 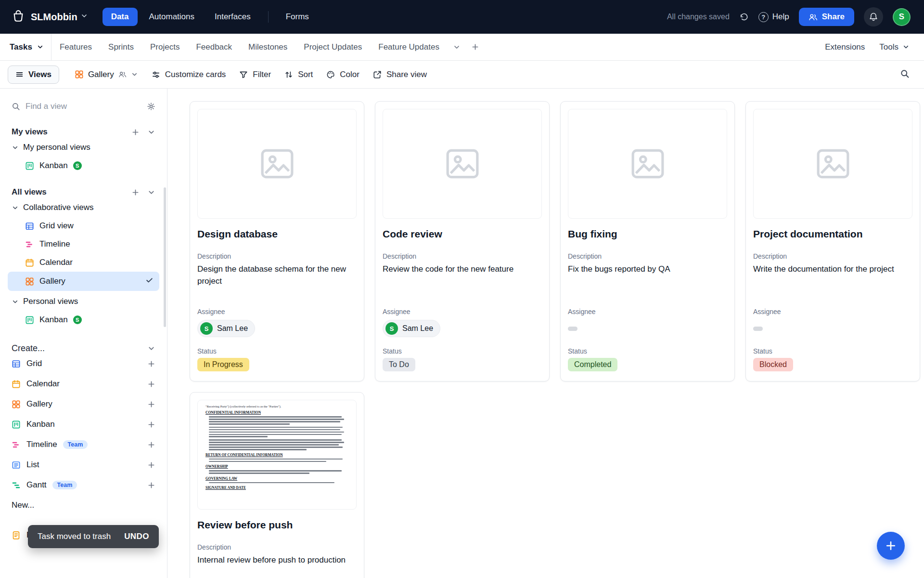 What do you see at coordinates (165, 257) in the screenshot?
I see `sidebar-scrollbar` at bounding box center [165, 257].